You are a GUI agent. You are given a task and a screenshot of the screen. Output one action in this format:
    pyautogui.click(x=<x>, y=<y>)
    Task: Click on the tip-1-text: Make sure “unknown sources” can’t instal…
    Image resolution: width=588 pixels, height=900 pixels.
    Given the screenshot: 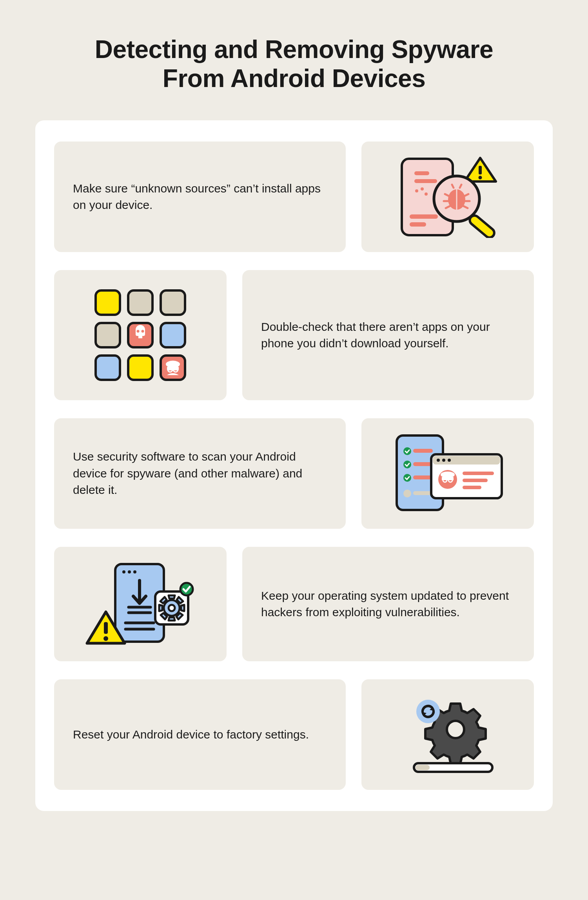 What is the action you would take?
    pyautogui.click(x=200, y=197)
    